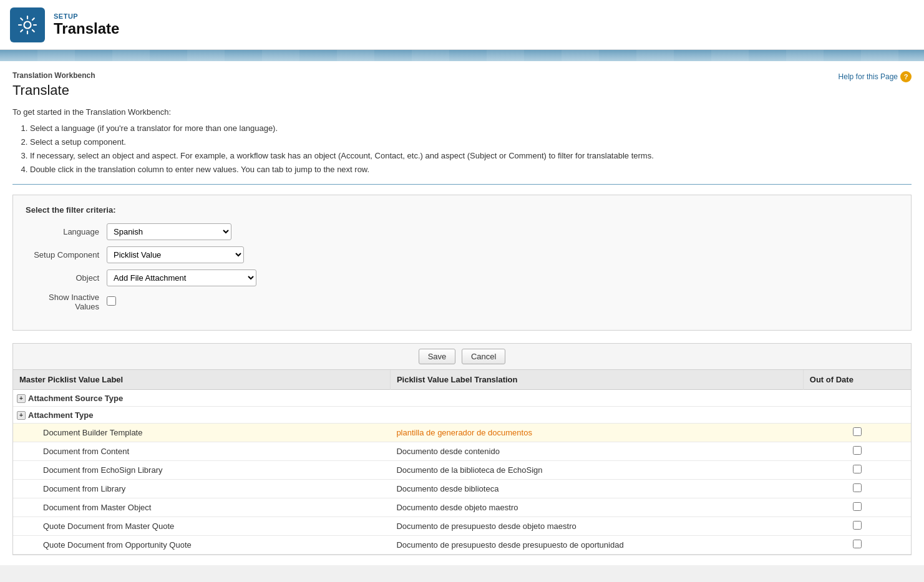  Describe the element at coordinates (470, 129) in the screenshot. I see `intro-step-1: Select a language (if you're a translato…` at that location.